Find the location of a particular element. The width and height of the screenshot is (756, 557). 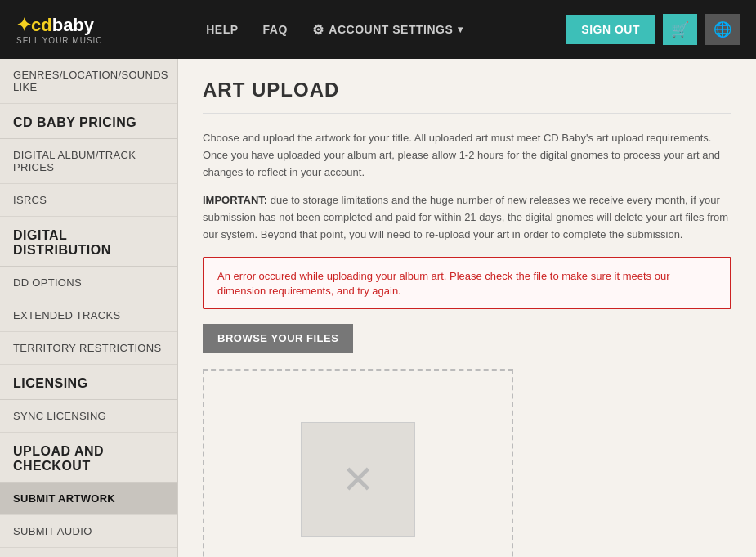

upload-area: ✕ is located at coordinates (358, 463).